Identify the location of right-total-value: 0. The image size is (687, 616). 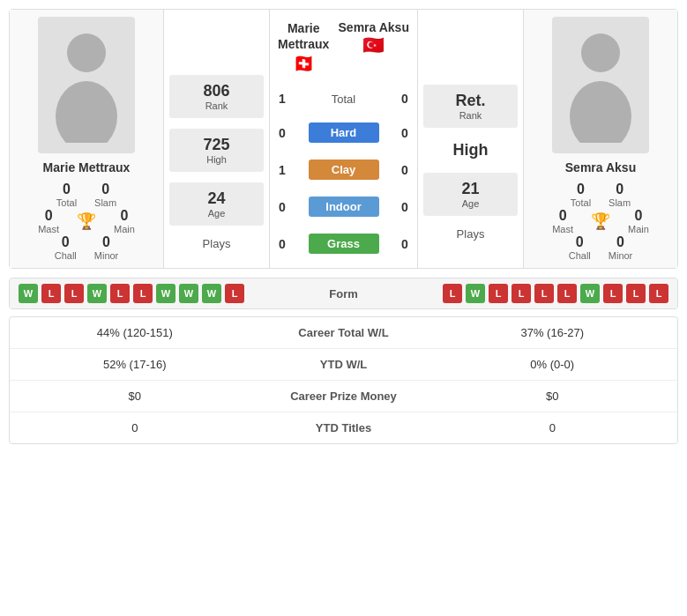
(580, 189).